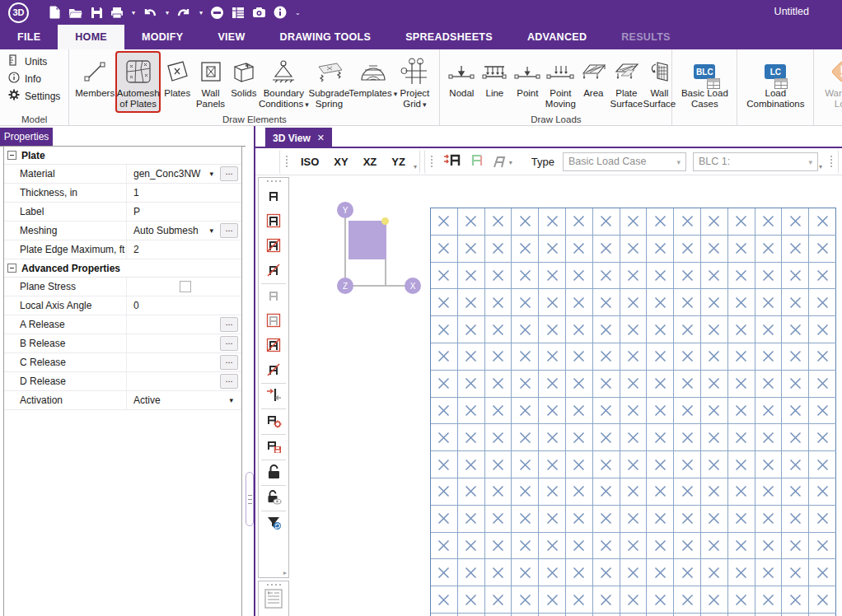  What do you see at coordinates (95, 77) in the screenshot?
I see `members-button: Members` at bounding box center [95, 77].